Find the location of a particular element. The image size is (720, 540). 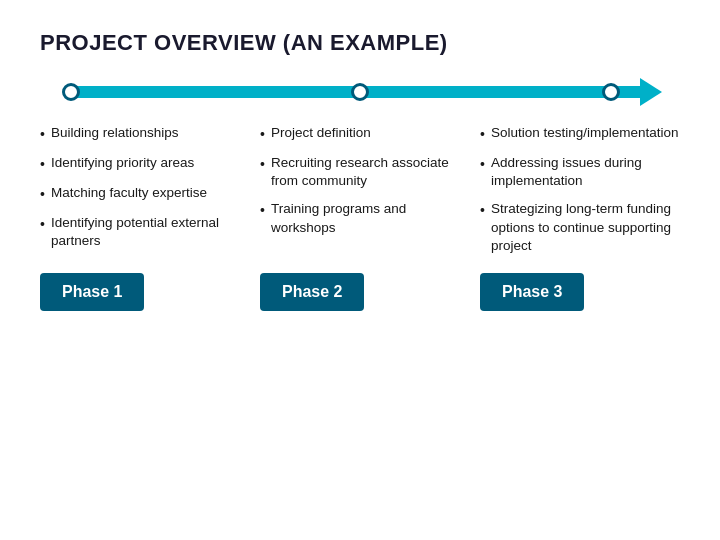

bullet-text: Training programs and workshops is located at coordinates (366, 218).